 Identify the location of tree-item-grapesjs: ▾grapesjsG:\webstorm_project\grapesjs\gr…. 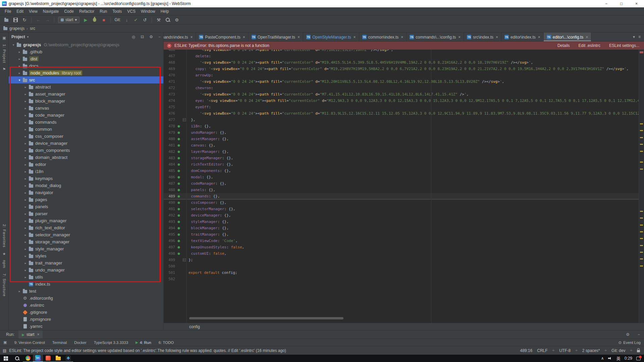
(86, 45).